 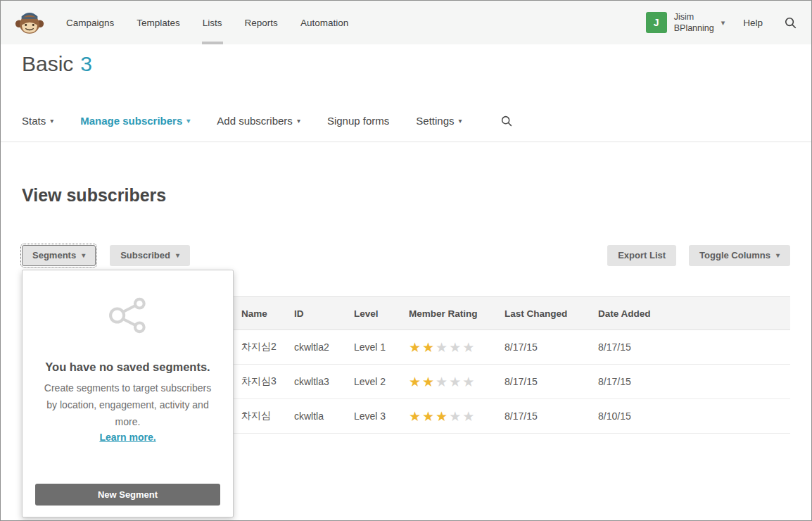 What do you see at coordinates (267, 314) in the screenshot?
I see `column-header-name: Name` at bounding box center [267, 314].